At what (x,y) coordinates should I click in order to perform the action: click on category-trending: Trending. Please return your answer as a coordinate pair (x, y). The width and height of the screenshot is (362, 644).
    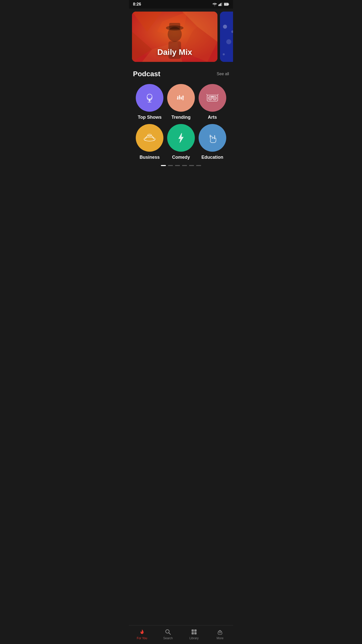
    Looking at the image, I should click on (181, 102).